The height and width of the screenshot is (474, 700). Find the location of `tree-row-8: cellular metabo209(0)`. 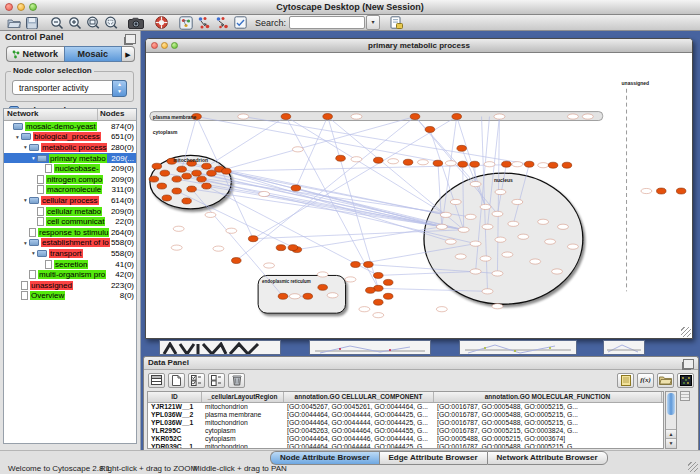

tree-row-8: cellular metabo209(0) is located at coordinates (70, 212).